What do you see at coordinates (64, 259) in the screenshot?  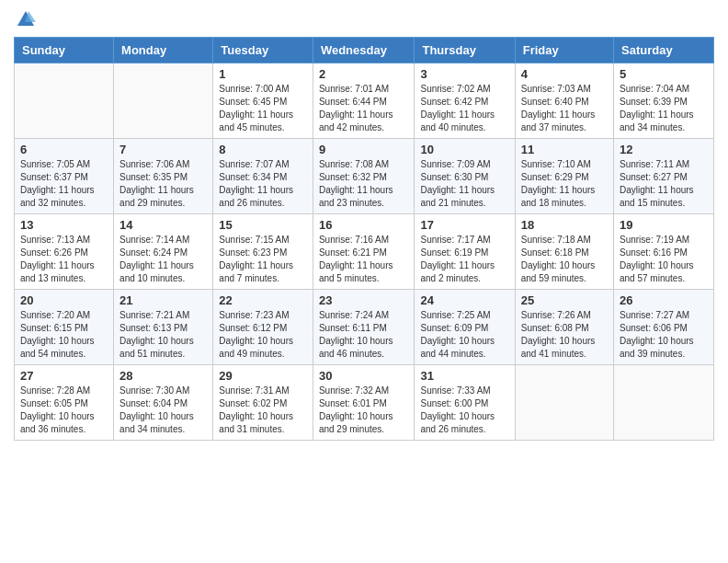 I see `day-info: Sunrise: 7:13 AMSunset: 6:26 PMDaylight:…` at bounding box center [64, 259].